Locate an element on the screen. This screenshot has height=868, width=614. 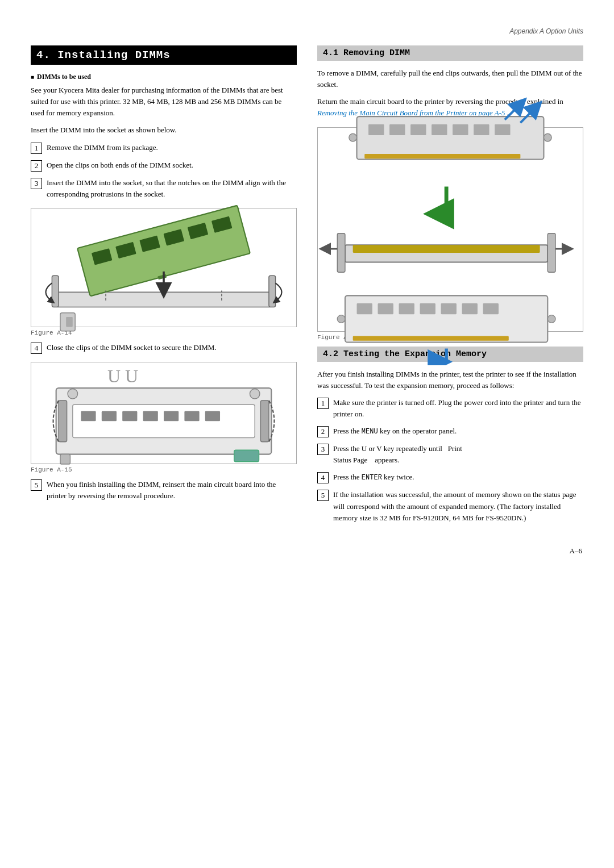
right-step-1-num: 1 is located at coordinates (323, 403).